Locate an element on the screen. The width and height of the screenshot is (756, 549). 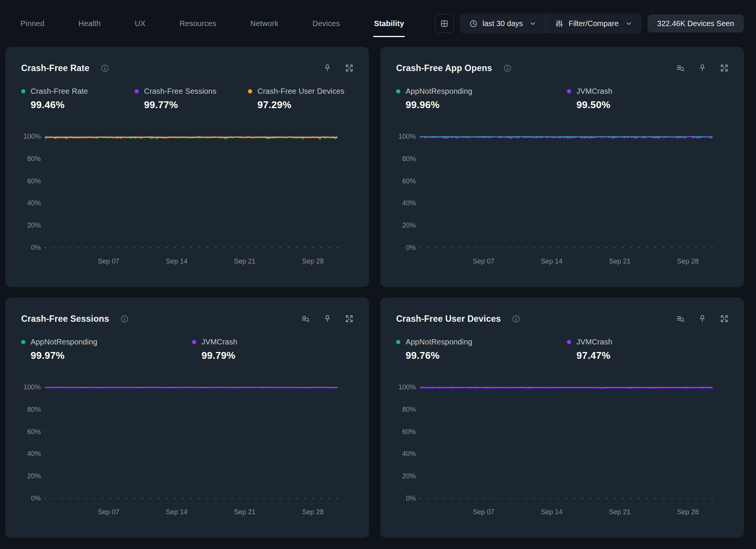
tab-network: Network is located at coordinates (265, 23).